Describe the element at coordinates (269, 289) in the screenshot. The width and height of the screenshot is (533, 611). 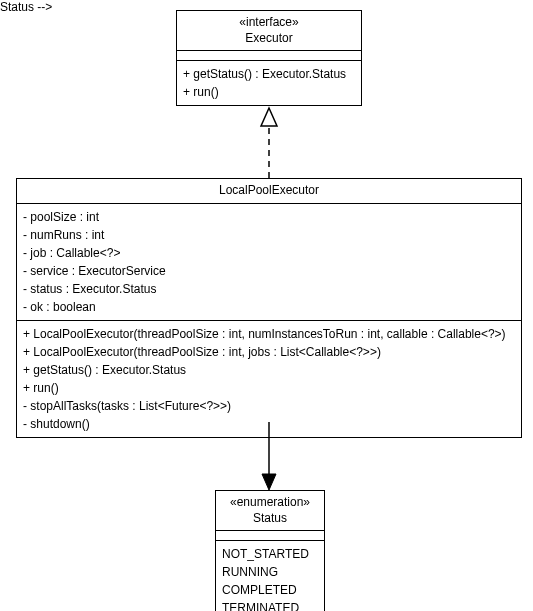
I see `field-row: - status : Executor.Status` at that location.